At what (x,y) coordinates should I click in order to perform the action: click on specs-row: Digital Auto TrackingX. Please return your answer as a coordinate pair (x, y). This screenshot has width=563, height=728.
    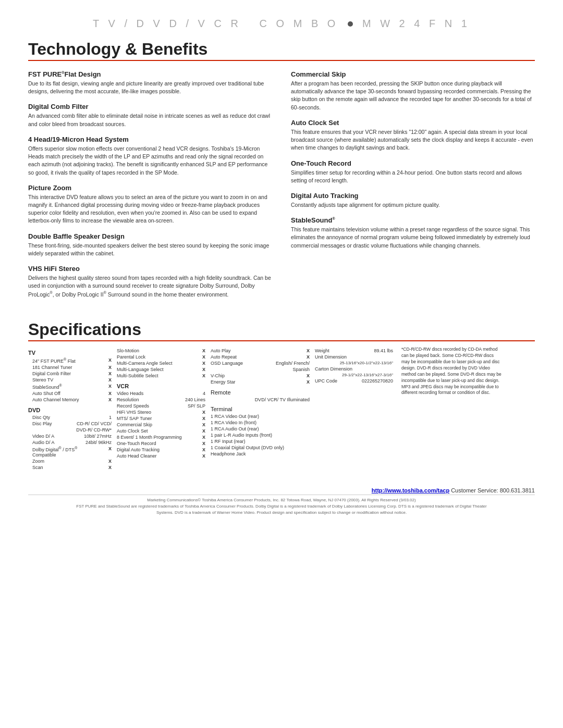
    Looking at the image, I should click on (161, 450).